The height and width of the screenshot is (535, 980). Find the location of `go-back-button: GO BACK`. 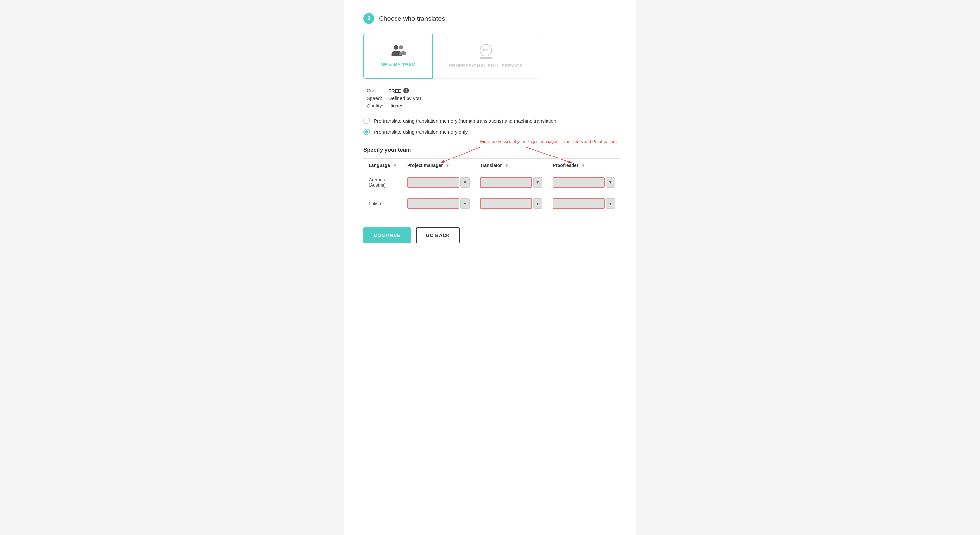

go-back-button: GO BACK is located at coordinates (438, 235).